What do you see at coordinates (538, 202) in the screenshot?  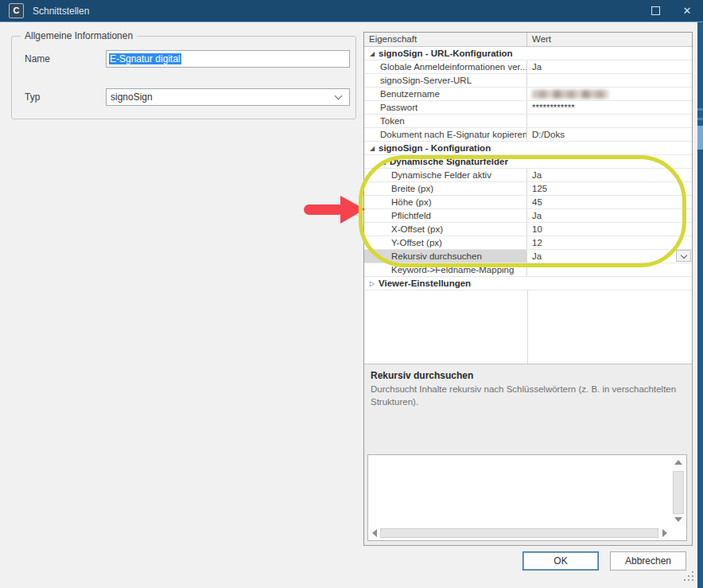 I see `property-value: 45` at bounding box center [538, 202].